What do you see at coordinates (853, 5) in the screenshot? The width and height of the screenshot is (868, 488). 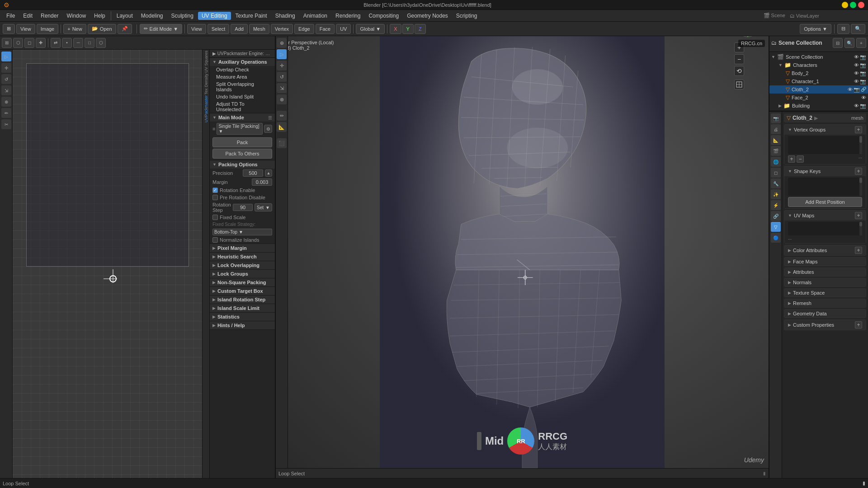 I see `window-controls` at bounding box center [853, 5].